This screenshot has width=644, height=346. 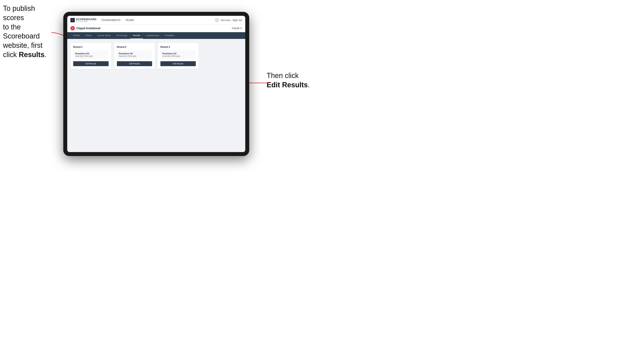 I want to click on round-1-course-card: Peachtree GC Gold (M) (7010 yds), so click(x=91, y=55).